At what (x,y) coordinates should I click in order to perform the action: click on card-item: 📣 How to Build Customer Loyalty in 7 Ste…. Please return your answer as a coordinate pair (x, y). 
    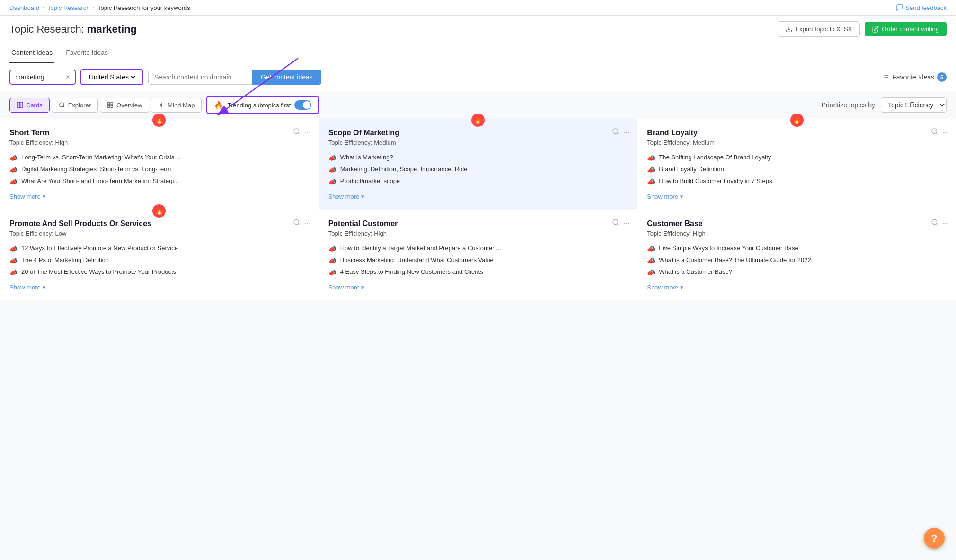
    Looking at the image, I should click on (797, 182).